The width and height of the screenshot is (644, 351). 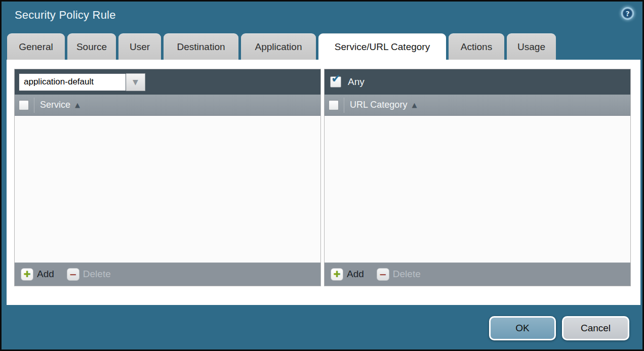 What do you see at coordinates (522, 328) in the screenshot?
I see `ok-button: OK` at bounding box center [522, 328].